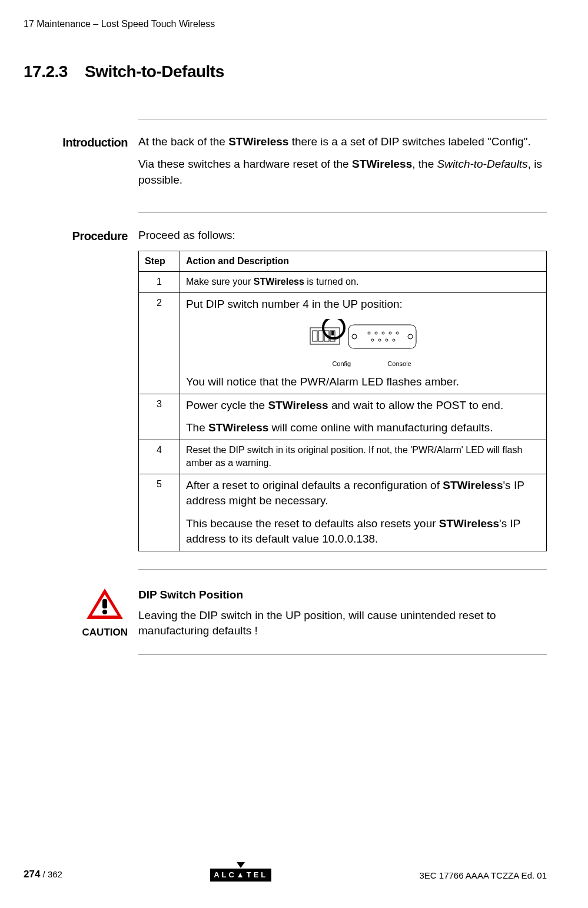 Image resolution: width=588 pixels, height=908 pixels. What do you see at coordinates (81, 613) in the screenshot?
I see `caution-icon-holder: CAUTION` at bounding box center [81, 613].